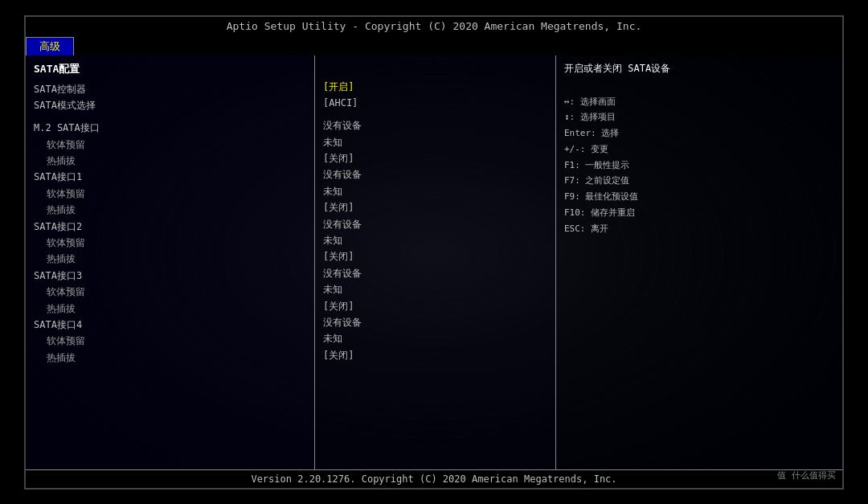  Describe the element at coordinates (436, 240) in the screenshot. I see `value-item-10: 未知` at that location.